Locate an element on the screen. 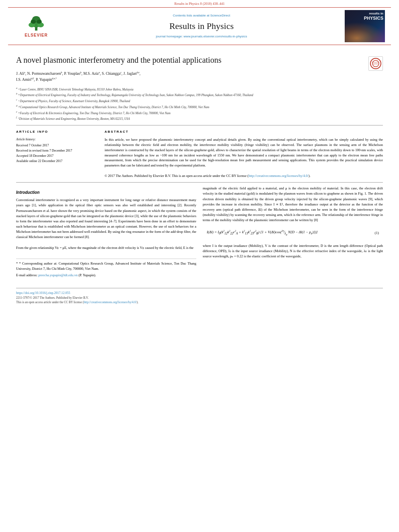 This screenshot has height=532, width=399. author-list: J. Alia, N. Pornsuwancharoenb, P. Youpla… is located at coordinates (78, 74).